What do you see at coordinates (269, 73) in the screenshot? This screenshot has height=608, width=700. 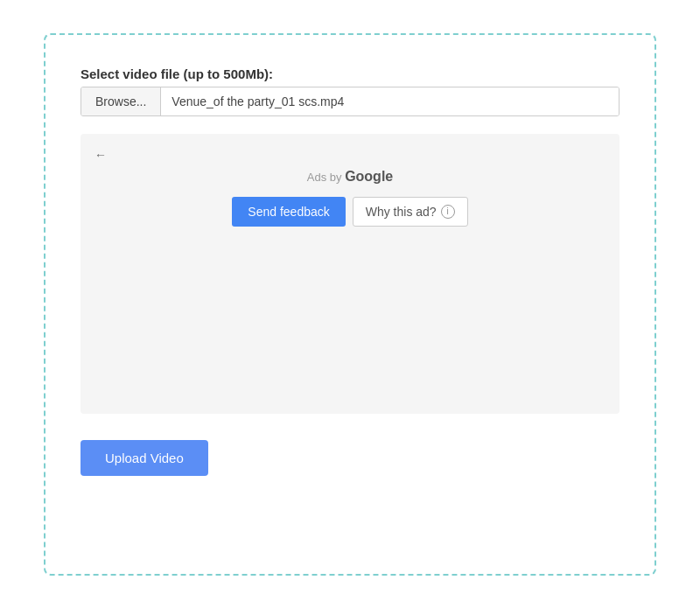 I see `label-end: ):` at bounding box center [269, 73].